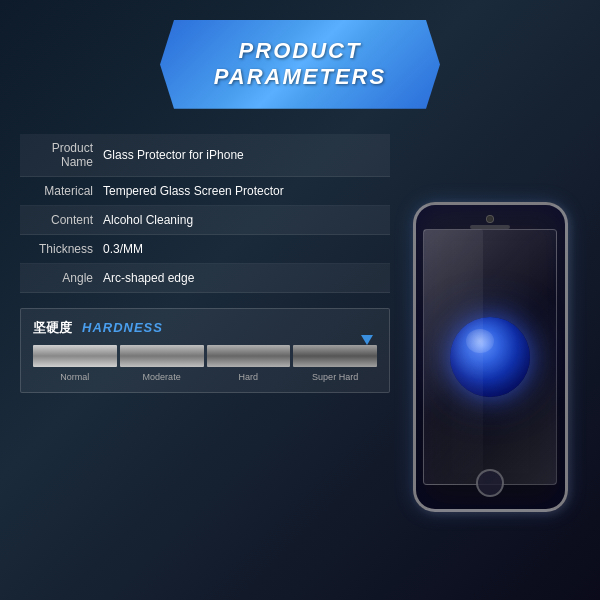 The image size is (600, 600). I want to click on spec-label-thickness: Thickness, so click(66, 249).